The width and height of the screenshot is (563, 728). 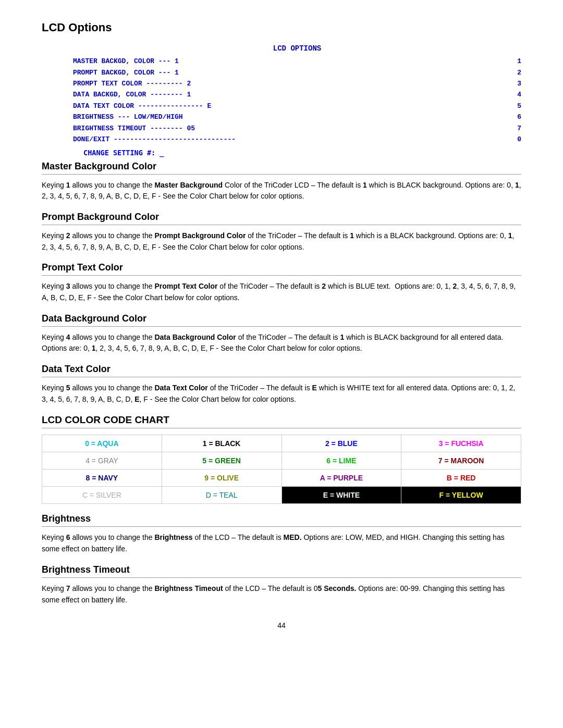 I want to click on menu-item-7: BRIGHTNESS TIMEOUT -------- 05 7, so click(x=297, y=128).